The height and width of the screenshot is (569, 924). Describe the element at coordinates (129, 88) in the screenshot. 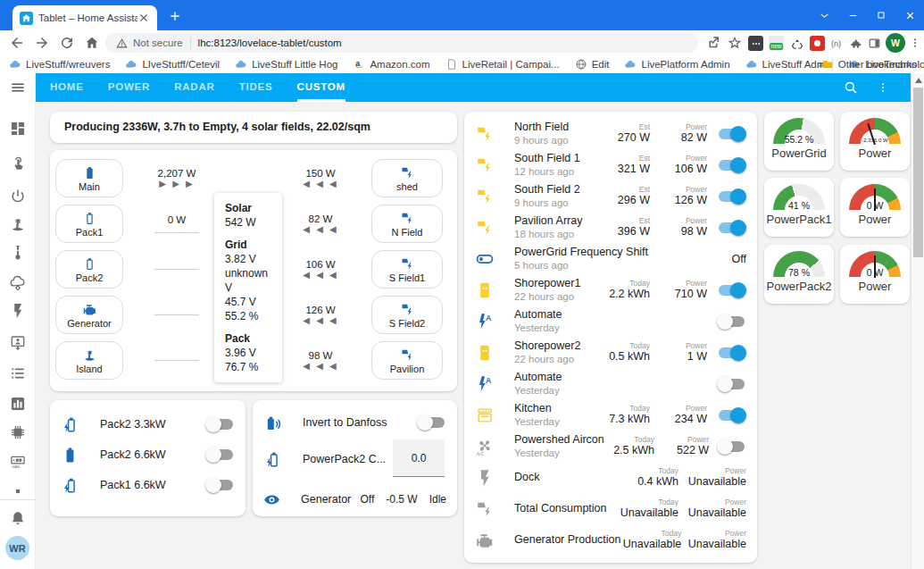

I see `tab-power: POWER` at that location.